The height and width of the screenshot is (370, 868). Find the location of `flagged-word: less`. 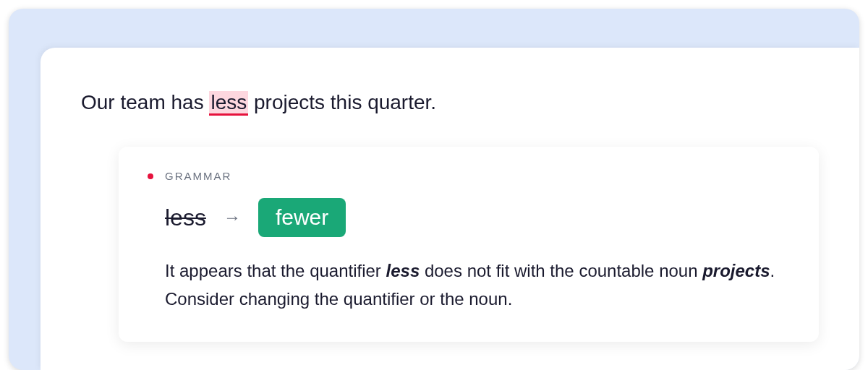

flagged-word: less is located at coordinates (229, 103).